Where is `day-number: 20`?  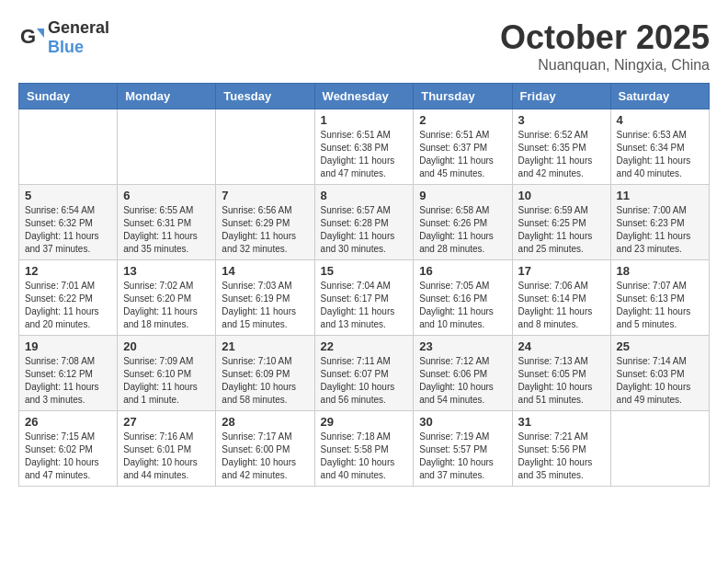 day-number: 20 is located at coordinates (166, 346).